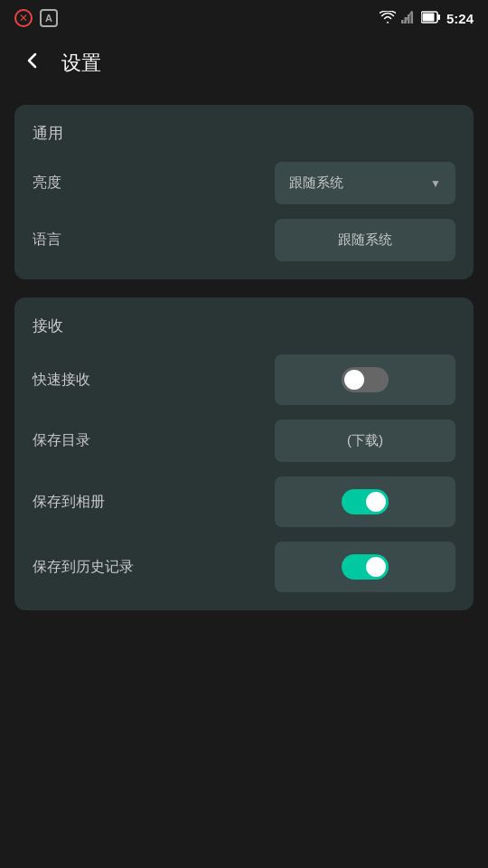 This screenshot has width=488, height=868. Describe the element at coordinates (244, 441) in the screenshot. I see `save-directory-row: 保存目录 (下载)` at that location.